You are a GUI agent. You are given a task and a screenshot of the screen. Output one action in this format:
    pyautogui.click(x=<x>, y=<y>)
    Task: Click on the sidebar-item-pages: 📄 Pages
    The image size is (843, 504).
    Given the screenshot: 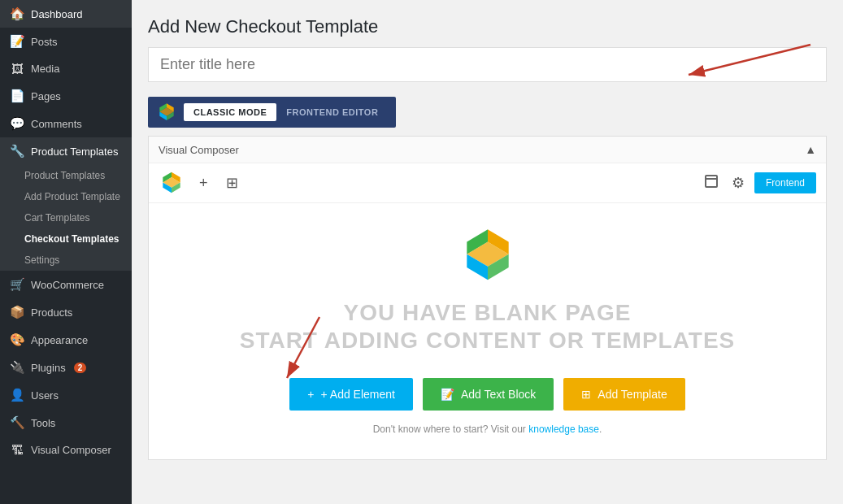 What is the action you would take?
    pyautogui.click(x=66, y=96)
    